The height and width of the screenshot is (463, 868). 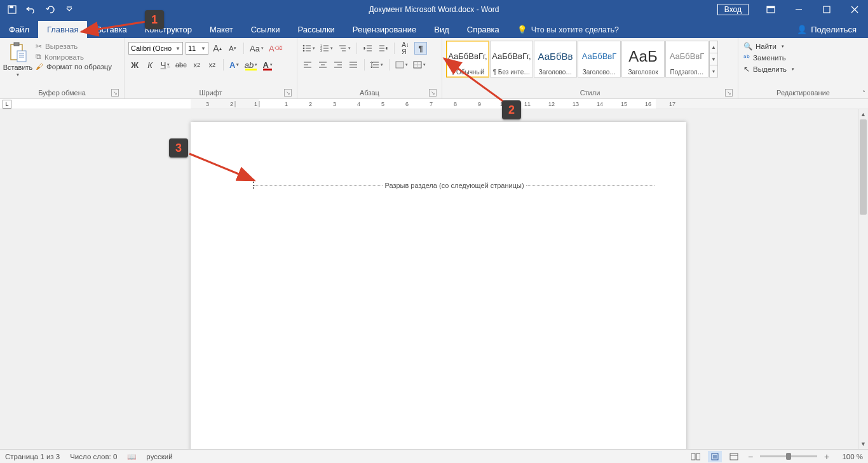 What do you see at coordinates (421, 48) in the screenshot?
I see `show-marks-button: ¶` at bounding box center [421, 48].